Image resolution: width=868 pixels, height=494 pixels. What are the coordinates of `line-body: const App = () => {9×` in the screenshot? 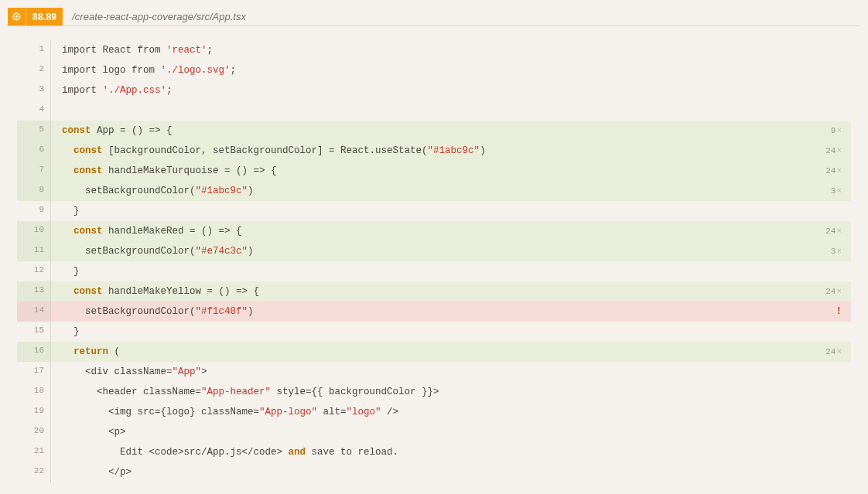 It's located at (451, 131).